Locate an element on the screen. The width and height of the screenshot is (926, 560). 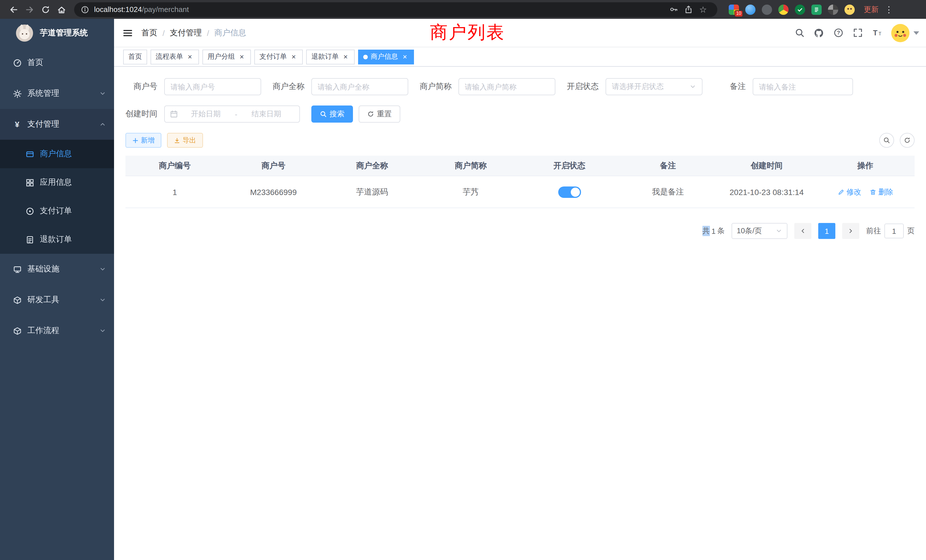
date-range-picker: 开始日期 - 结束日期 is located at coordinates (232, 114).